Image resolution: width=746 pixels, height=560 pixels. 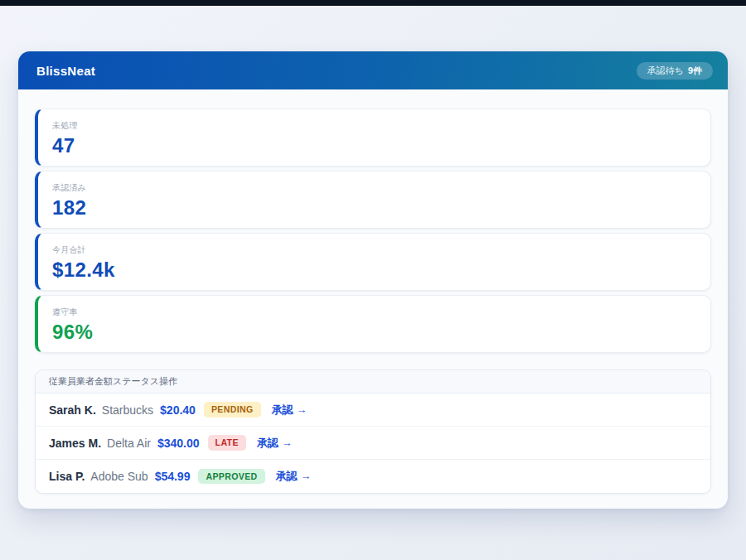 What do you see at coordinates (128, 410) in the screenshot?
I see `vendor-name: Starbucks` at bounding box center [128, 410].